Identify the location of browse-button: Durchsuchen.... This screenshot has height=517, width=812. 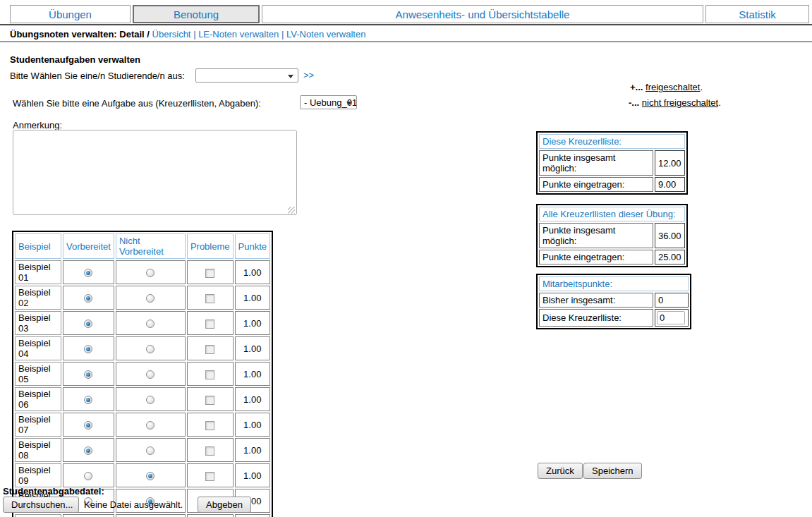
(41, 505).